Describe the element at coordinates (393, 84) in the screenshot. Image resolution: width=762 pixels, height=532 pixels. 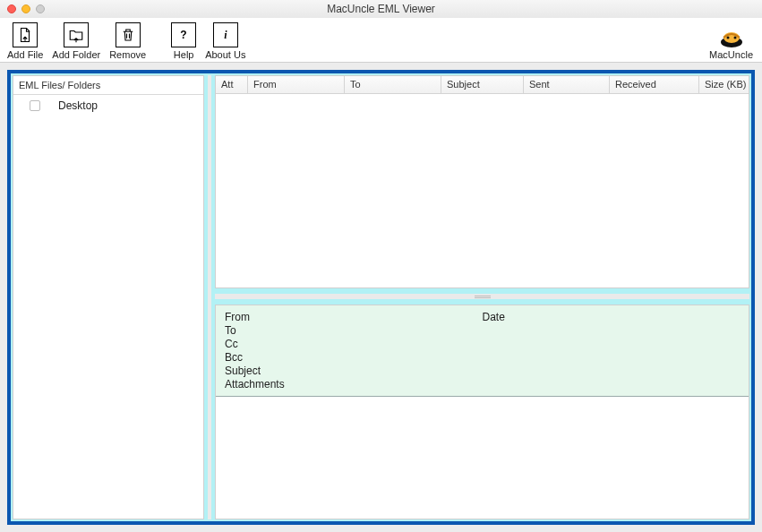
I see `col-to: To` at that location.